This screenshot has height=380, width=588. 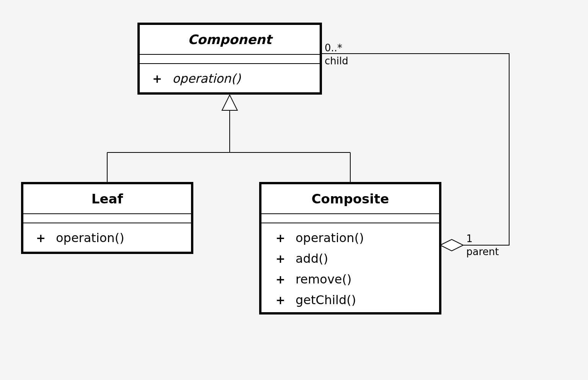 I want to click on generalization, so click(x=229, y=139).